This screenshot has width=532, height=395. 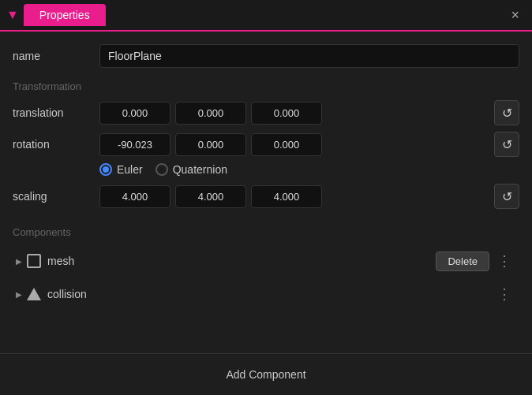 I want to click on add-component-bar: Add Component, so click(x=266, y=374).